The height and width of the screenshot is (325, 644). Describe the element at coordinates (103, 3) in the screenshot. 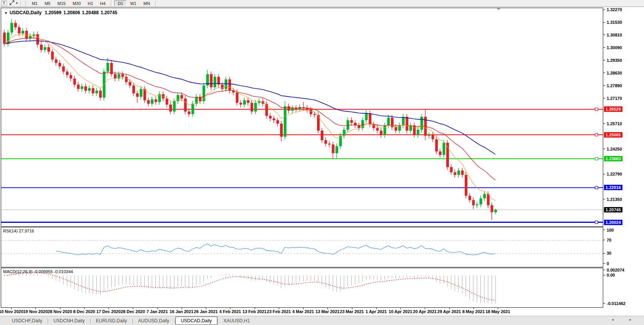

I see `timeframe-button-h4: H4` at that location.